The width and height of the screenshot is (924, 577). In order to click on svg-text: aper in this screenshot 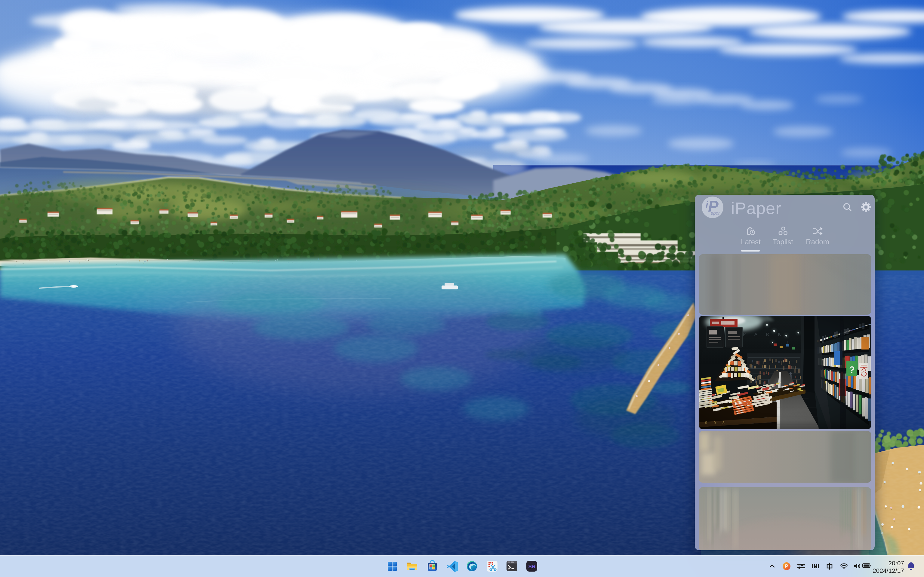, I will do `click(716, 213)`.